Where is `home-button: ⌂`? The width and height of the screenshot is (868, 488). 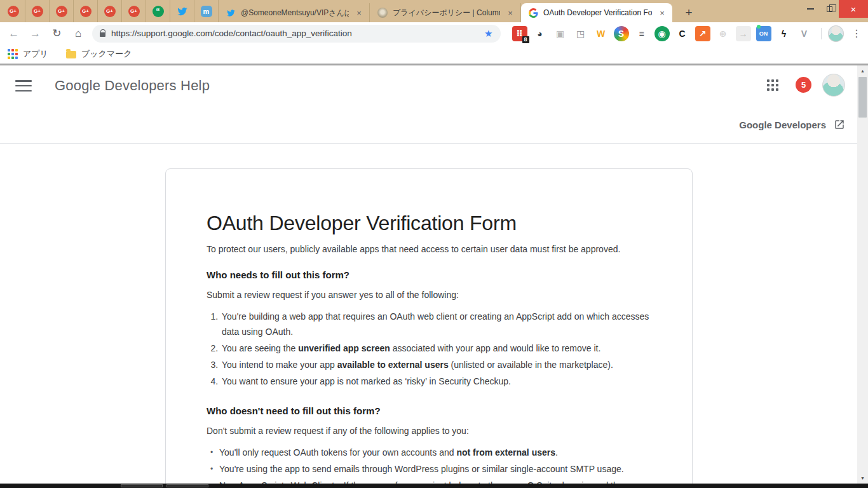 home-button: ⌂ is located at coordinates (78, 34).